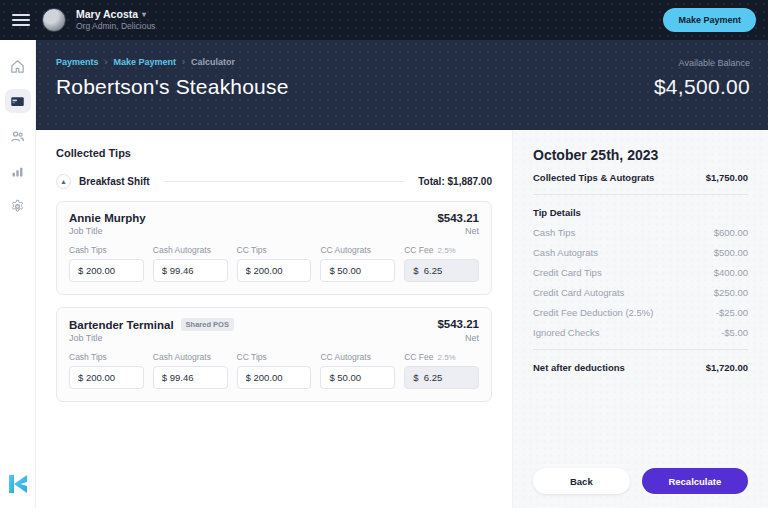  Describe the element at coordinates (18, 102) in the screenshot. I see `payment-card-icon` at that location.